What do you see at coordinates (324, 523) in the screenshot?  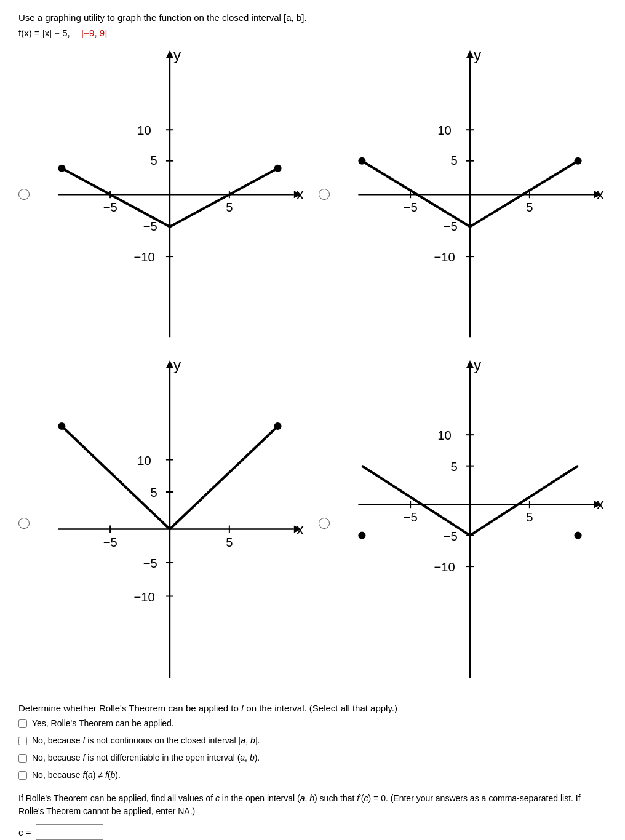 I see `graph4-radio` at bounding box center [324, 523].